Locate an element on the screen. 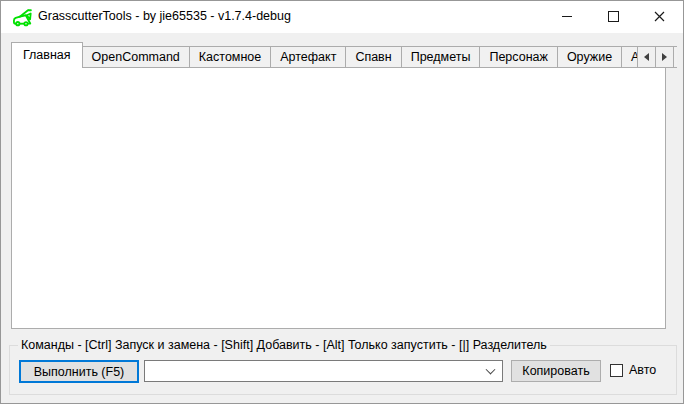 This screenshot has height=404, width=684. tab-scroll-left-button is located at coordinates (646, 57).